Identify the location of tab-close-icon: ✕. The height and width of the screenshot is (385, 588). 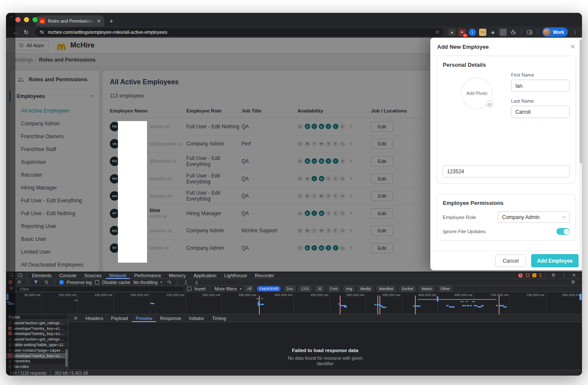
(99, 21).